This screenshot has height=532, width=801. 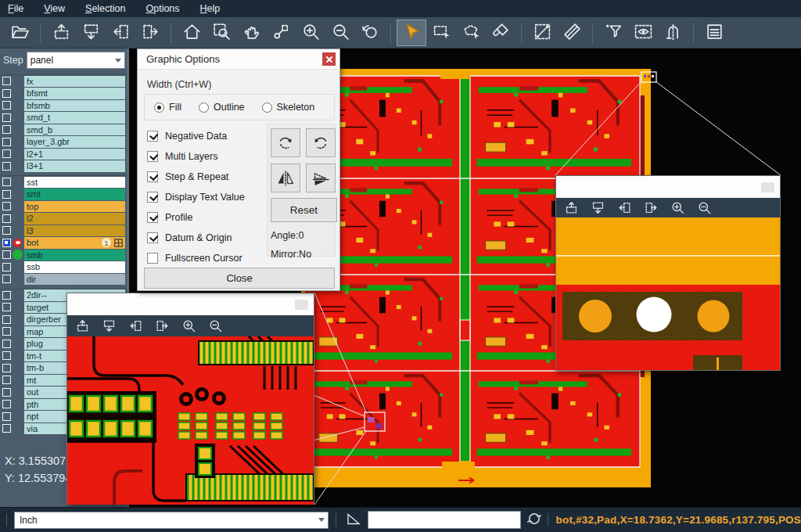 What do you see at coordinates (16, 9) in the screenshot?
I see `menu-item-file: File` at bounding box center [16, 9].